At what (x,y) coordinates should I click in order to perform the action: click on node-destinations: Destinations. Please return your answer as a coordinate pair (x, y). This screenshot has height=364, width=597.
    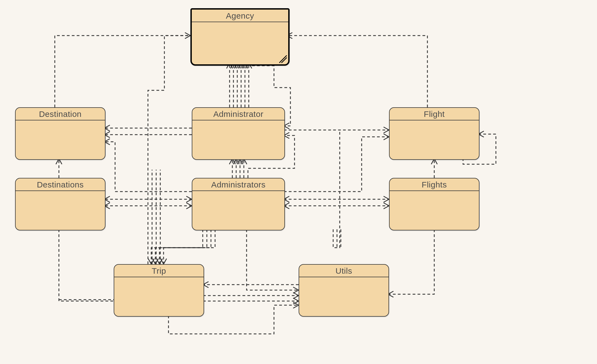
    Looking at the image, I should click on (60, 204).